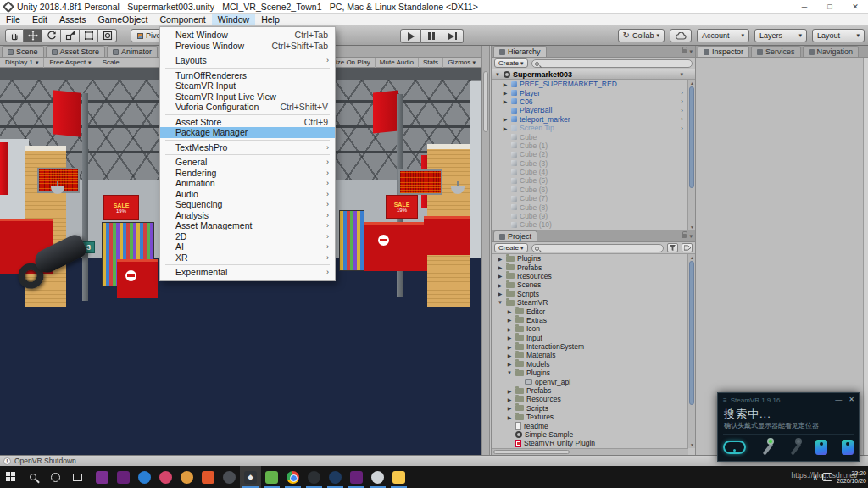 The width and height of the screenshot is (868, 488). Describe the element at coordinates (432, 36) in the screenshot. I see `pause-button` at that location.